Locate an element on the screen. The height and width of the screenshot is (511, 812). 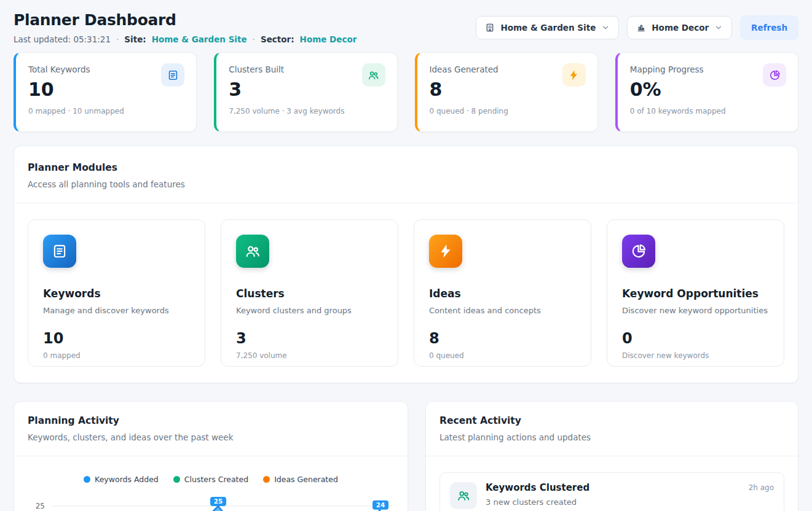
legend-item-keywords-added: Keywords Added is located at coordinates (121, 479).